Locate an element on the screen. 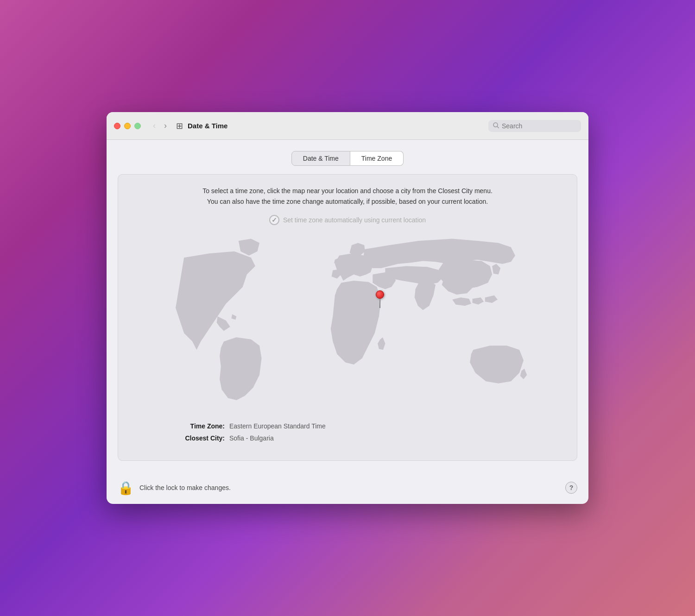 This screenshot has height=616, width=695. traffic-lights is located at coordinates (127, 126).